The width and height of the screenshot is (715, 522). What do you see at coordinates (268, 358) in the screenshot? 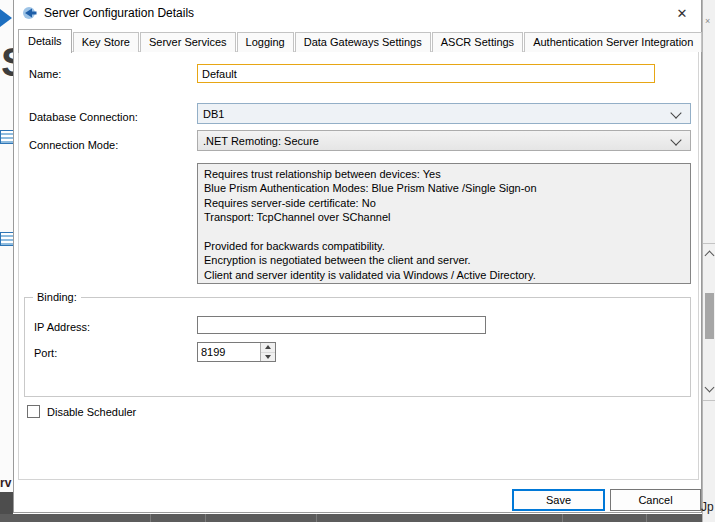
I see `spin-down-button` at bounding box center [268, 358].